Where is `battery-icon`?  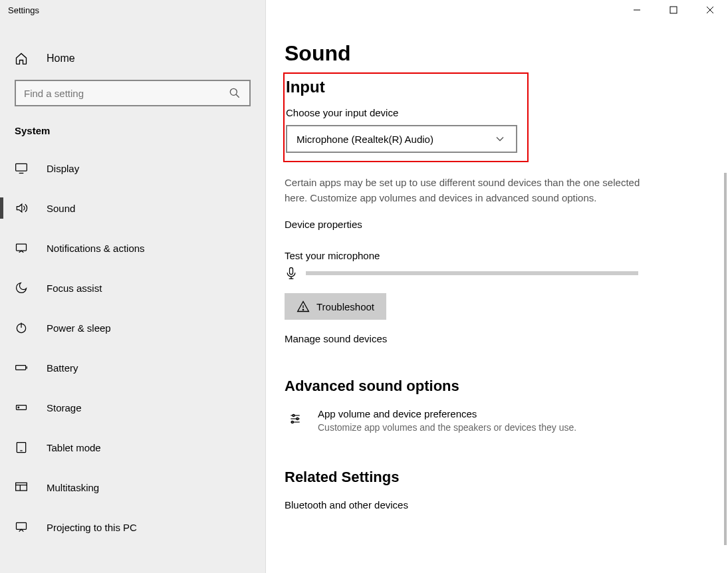 battery-icon is located at coordinates (21, 368).